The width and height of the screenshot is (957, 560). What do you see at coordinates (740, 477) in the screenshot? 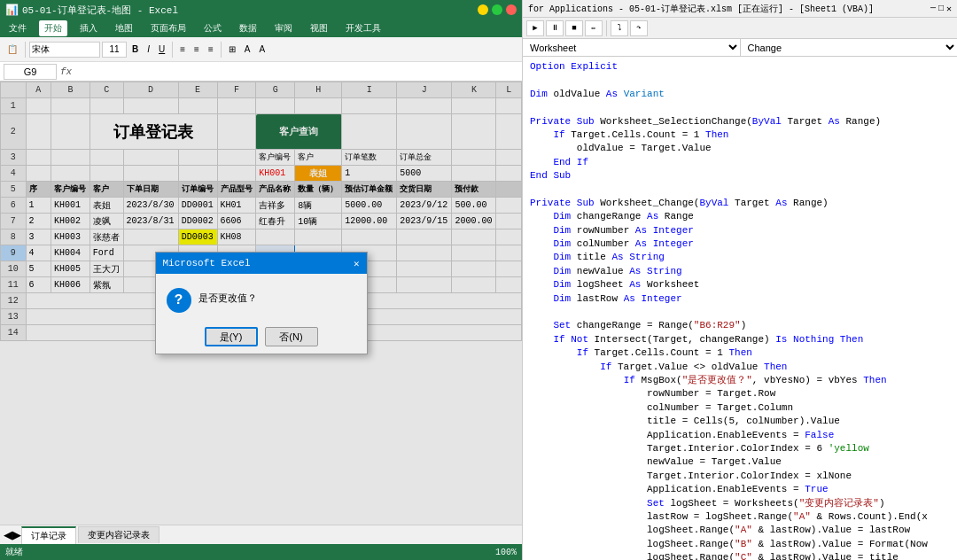
I see `code-line: Target.Interior.ColorIndex = xlNone` at bounding box center [740, 477].